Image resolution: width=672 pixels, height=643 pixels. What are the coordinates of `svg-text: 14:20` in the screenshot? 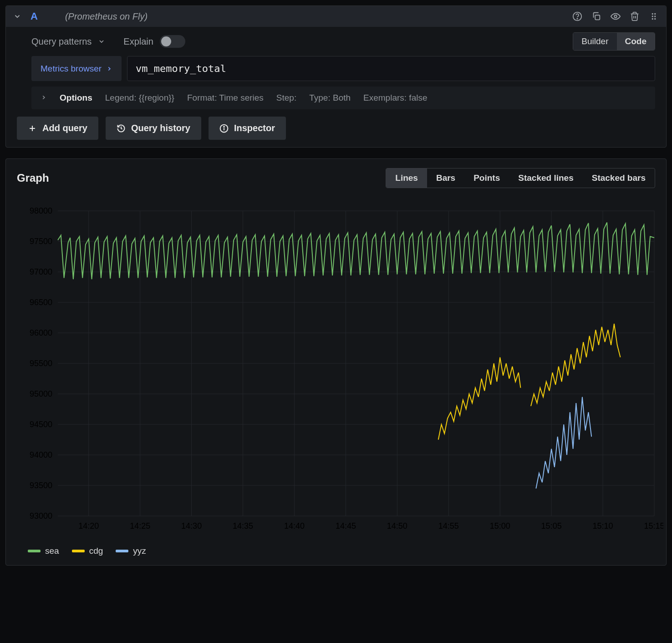 It's located at (88, 526).